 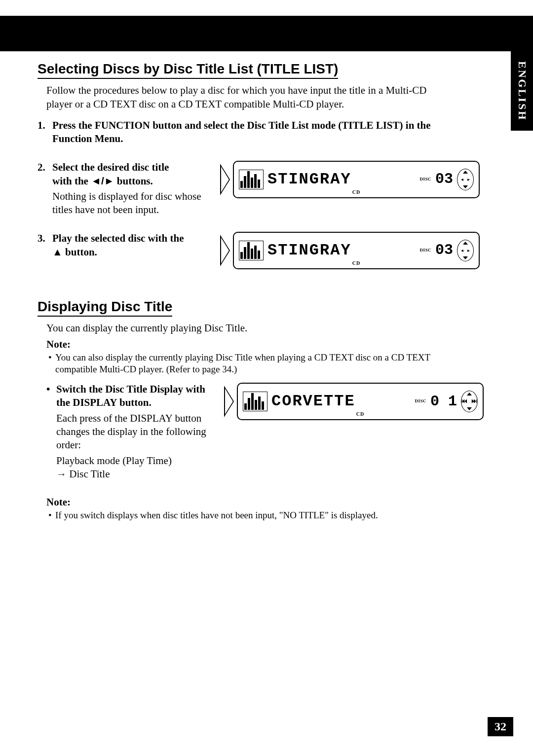 What do you see at coordinates (341, 401) in the screenshot?
I see `lcd-main-text: CORVETTE` at bounding box center [341, 401].